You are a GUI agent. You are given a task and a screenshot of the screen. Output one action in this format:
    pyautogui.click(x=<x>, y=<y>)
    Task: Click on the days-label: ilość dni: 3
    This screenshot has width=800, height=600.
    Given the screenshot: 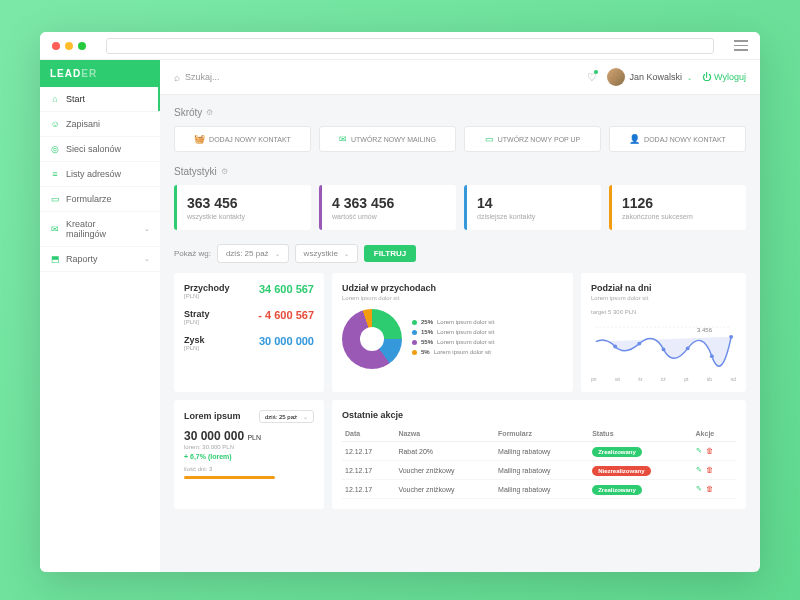 What is the action you would take?
    pyautogui.click(x=249, y=469)
    